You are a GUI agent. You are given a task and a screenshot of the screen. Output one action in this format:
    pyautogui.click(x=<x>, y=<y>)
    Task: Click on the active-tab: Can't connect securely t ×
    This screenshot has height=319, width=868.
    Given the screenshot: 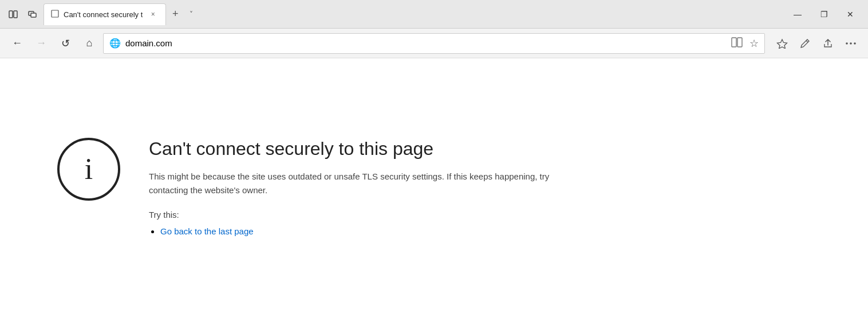 What is the action you would take?
    pyautogui.click(x=105, y=14)
    